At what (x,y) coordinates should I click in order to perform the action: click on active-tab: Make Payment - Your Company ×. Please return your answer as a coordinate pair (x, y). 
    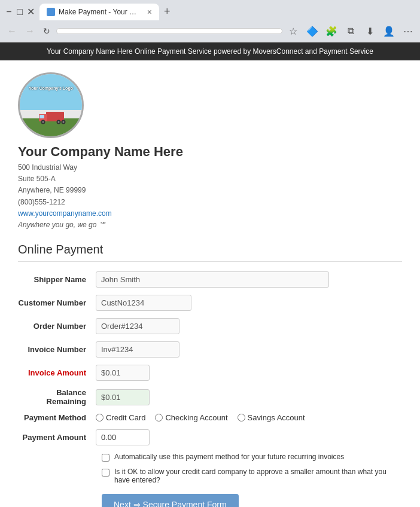
    Looking at the image, I should click on (99, 12).